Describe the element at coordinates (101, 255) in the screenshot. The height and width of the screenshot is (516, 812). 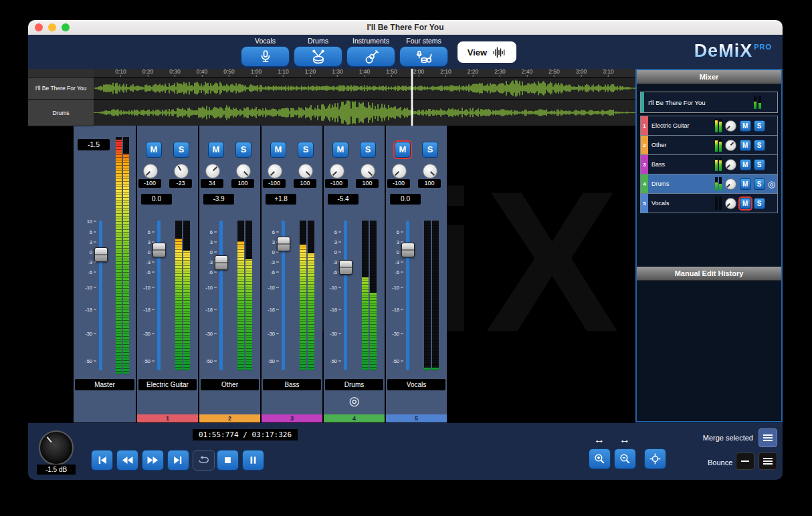
I see `master-fader-thumb` at that location.